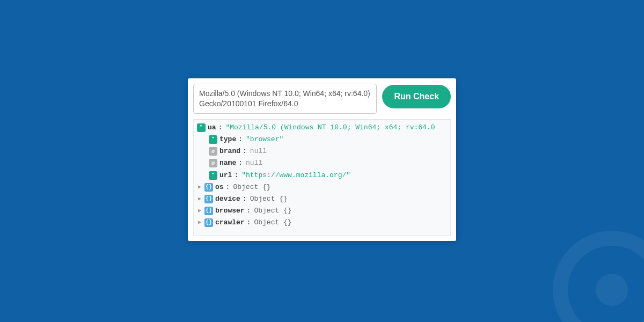 This screenshot has width=644, height=322. I want to click on result-row-crawler: ▶ {} crawler: Object {}, so click(322, 223).